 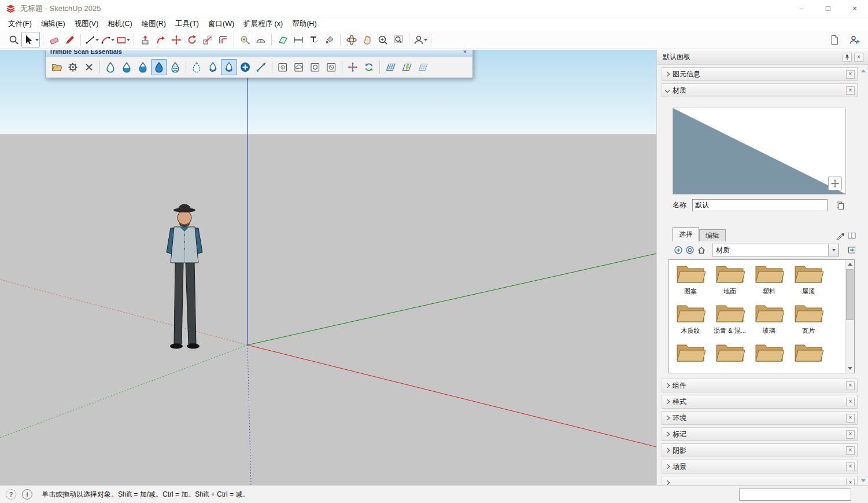 What do you see at coordinates (73, 67) in the screenshot?
I see `scan-settings-button` at bounding box center [73, 67].